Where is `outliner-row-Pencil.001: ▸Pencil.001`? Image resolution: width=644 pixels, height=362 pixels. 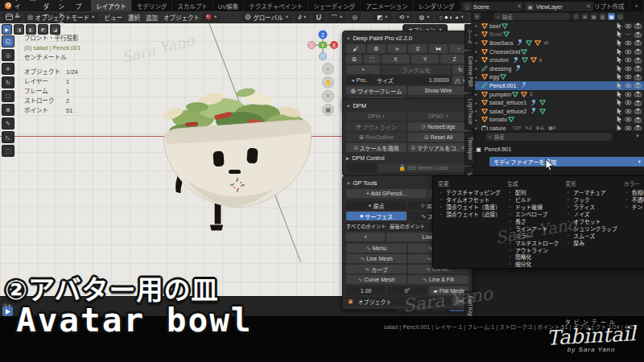 outliner-row-Pencil.001: ▸Pencil.001 is located at coordinates (557, 85).